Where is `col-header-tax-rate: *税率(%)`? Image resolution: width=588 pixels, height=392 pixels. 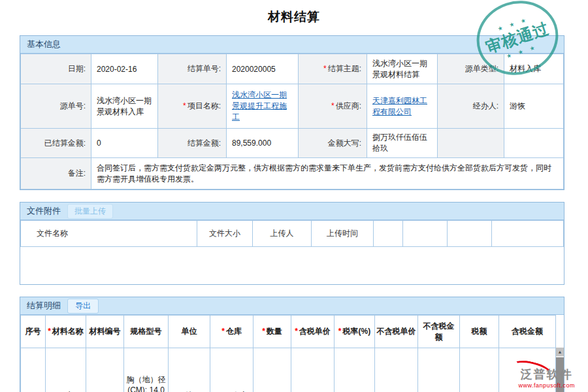
col-header-tax-rate: *税率(%) is located at coordinates (355, 332).